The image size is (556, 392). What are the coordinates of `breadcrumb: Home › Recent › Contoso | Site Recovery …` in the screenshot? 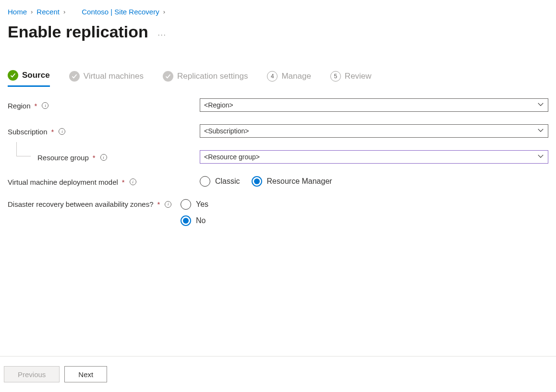 It's located at (278, 14).